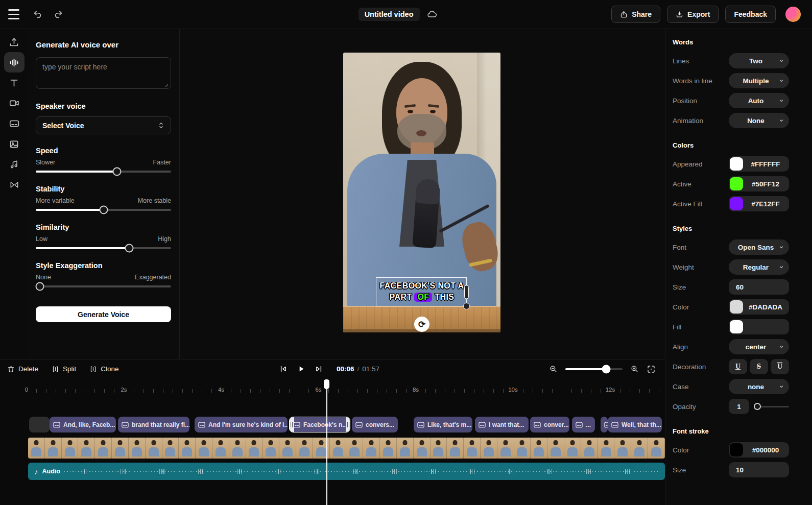 This screenshot has height=505, width=812. I want to click on color-color-picker: #000000, so click(759, 450).